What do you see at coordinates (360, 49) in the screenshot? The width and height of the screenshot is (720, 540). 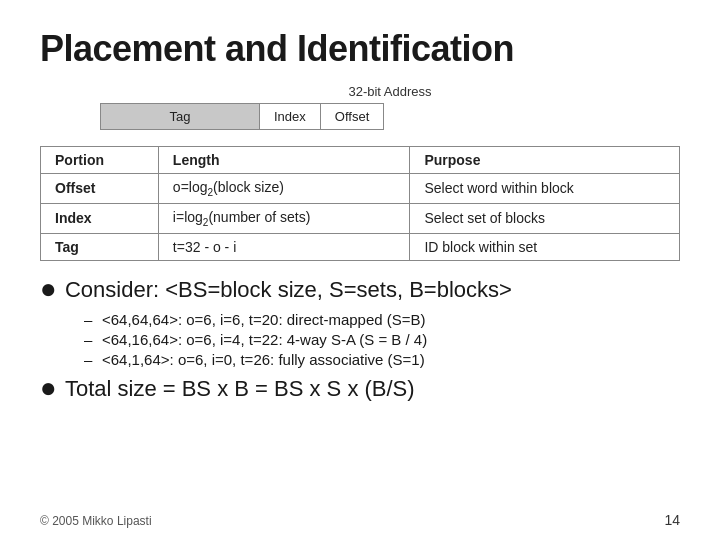 I see `slide-title: Placement and Identification` at bounding box center [360, 49].